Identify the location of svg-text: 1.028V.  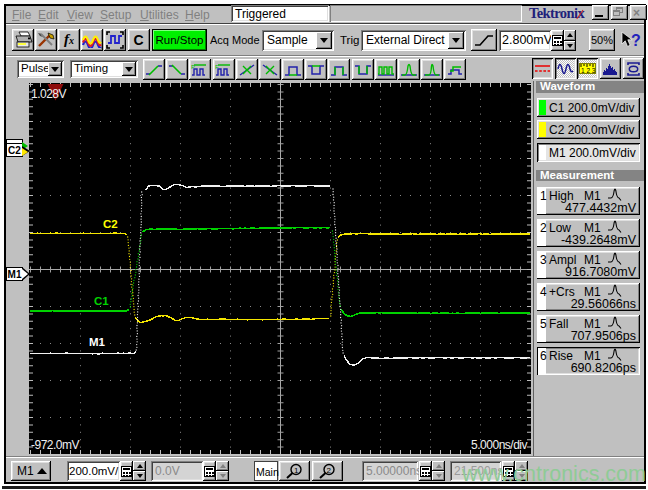
(49, 94).